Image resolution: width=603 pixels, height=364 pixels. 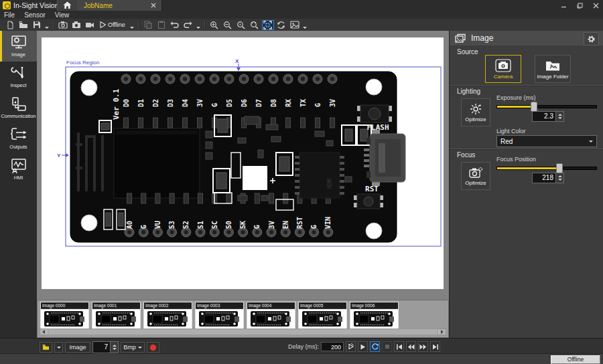 I want to click on loop-button, so click(x=375, y=347).